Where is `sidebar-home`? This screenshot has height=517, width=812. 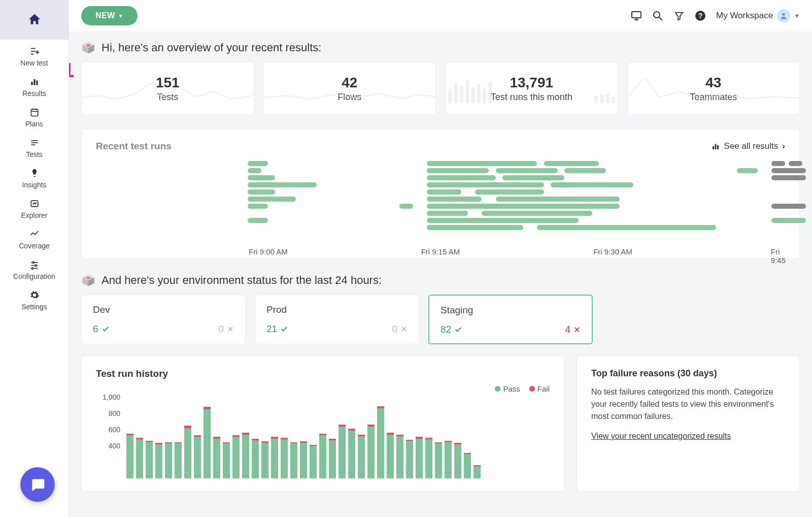 sidebar-home is located at coordinates (35, 20).